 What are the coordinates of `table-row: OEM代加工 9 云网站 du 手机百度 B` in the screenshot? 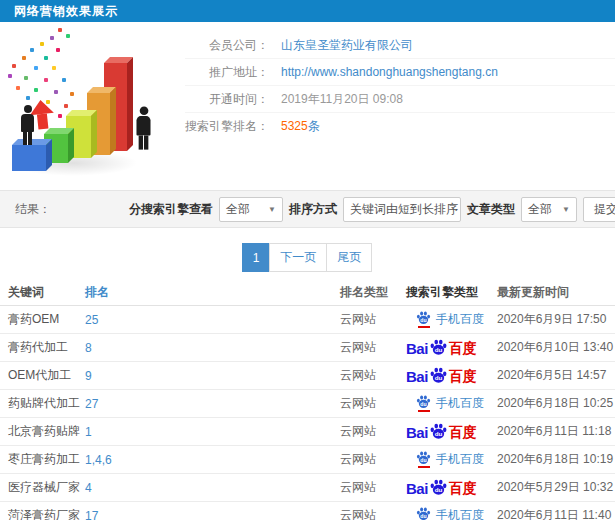 It's located at (308, 376).